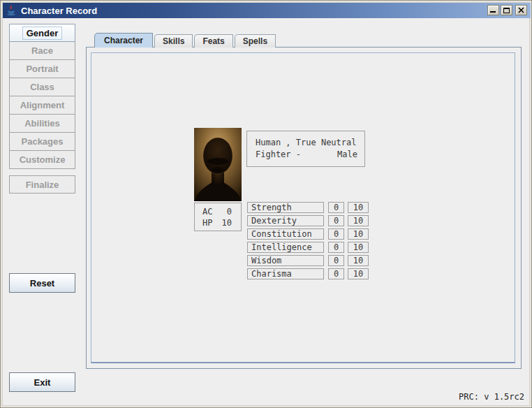 This screenshot has width=532, height=408. I want to click on sidebar: Gender Race Portrait Class Alignment Abi…, so click(42, 96).